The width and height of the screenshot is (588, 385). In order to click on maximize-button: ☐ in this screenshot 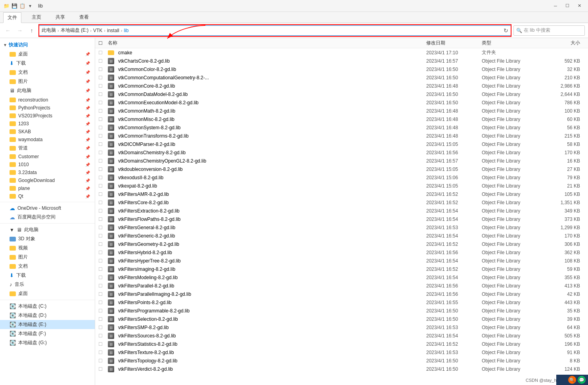, I will do `click(567, 6)`.